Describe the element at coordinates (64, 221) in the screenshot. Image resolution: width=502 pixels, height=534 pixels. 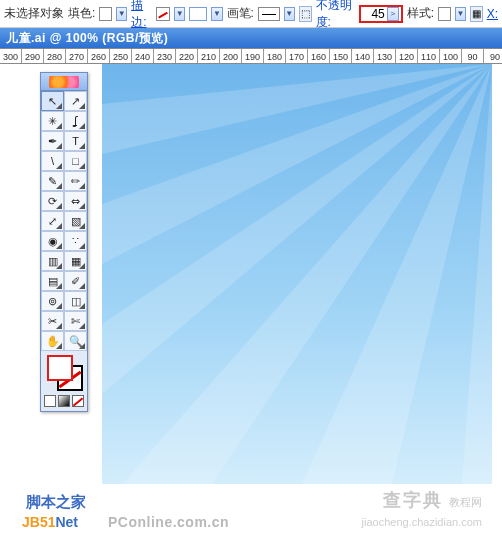
I see `tool-grid: ↖↗✳ʆ✒T\□✎✏⟳⇔⤢▧◉∵▥▦▤✐⊚◫✂✄✋🔍` at that location.